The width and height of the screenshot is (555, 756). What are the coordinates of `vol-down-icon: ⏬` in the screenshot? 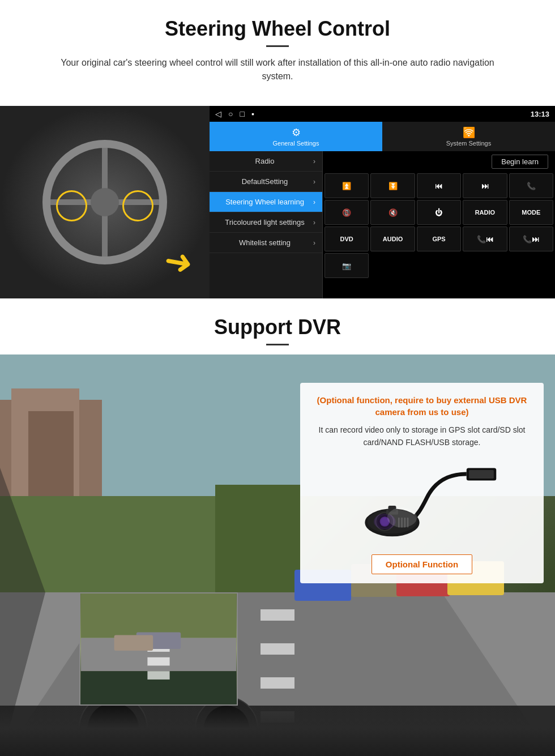 It's located at (393, 186).